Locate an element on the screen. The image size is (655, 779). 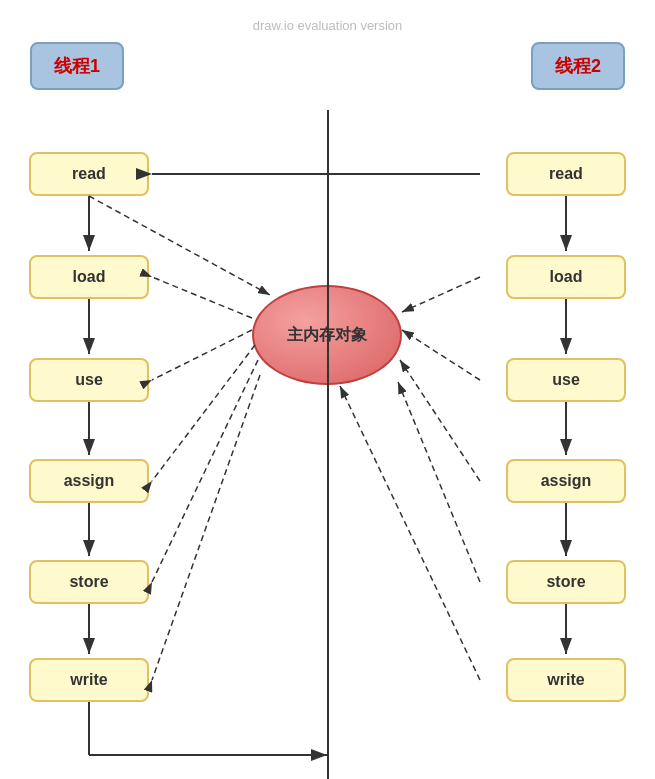
t2-store-box: store is located at coordinates (566, 582).